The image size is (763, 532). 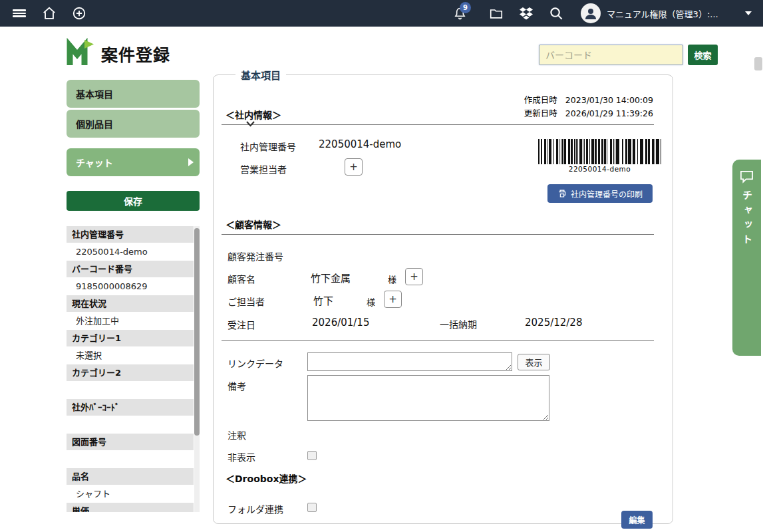 I want to click on add-contact-button: +, so click(x=392, y=299).